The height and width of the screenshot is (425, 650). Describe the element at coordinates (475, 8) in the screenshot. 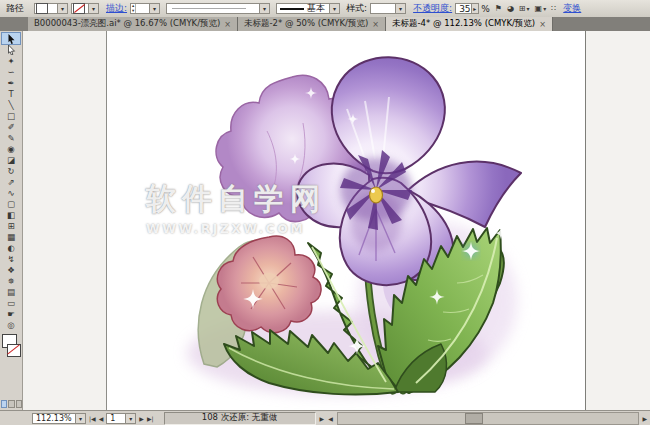

I see `chevron-right-icon: ▸` at that location.